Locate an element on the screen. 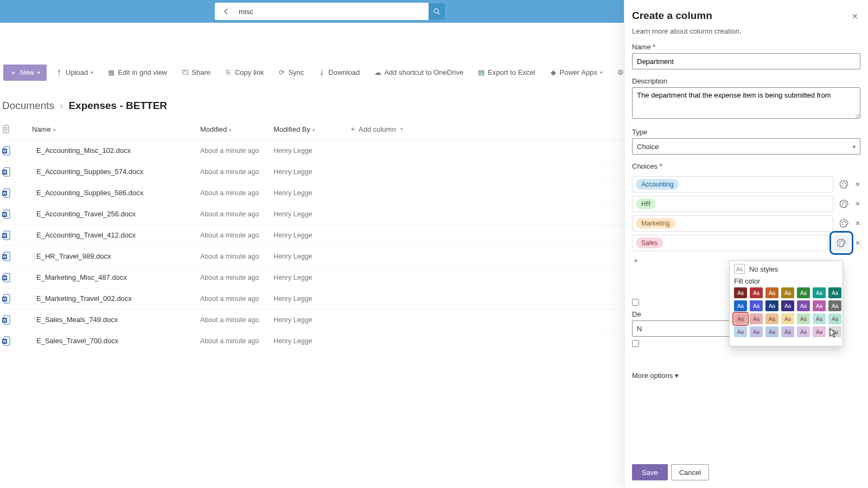 The height and width of the screenshot is (488, 868). breadcrumb-parent: Documents is located at coordinates (28, 106).